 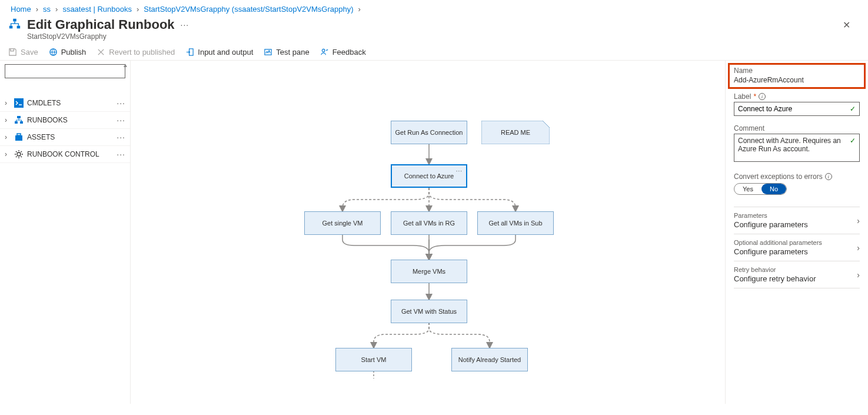 I want to click on node-label: Notify Already Started, so click(x=490, y=360).